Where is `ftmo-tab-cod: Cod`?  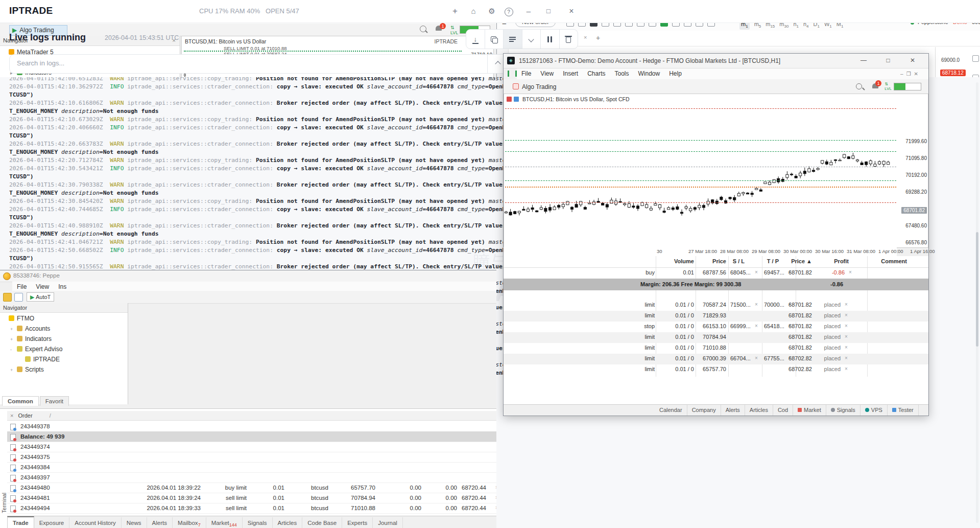
ftmo-tab-cod: Cod is located at coordinates (783, 410).